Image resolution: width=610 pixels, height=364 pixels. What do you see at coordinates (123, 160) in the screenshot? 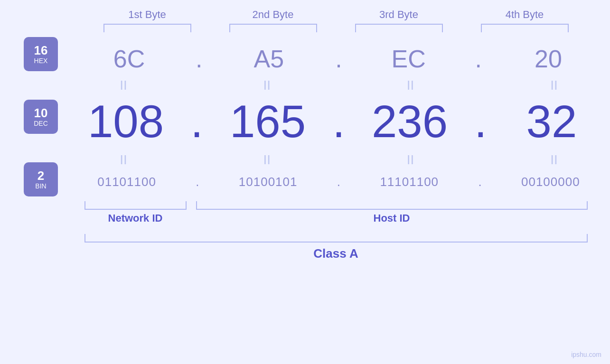
I see `eq5: II` at bounding box center [123, 160].